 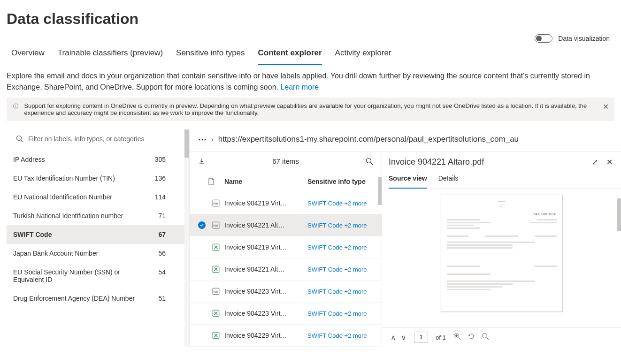 What do you see at coordinates (110, 54) in the screenshot?
I see `tab-trainable-classifiers-preview-: Trainable classifiers (preview)` at bounding box center [110, 54].